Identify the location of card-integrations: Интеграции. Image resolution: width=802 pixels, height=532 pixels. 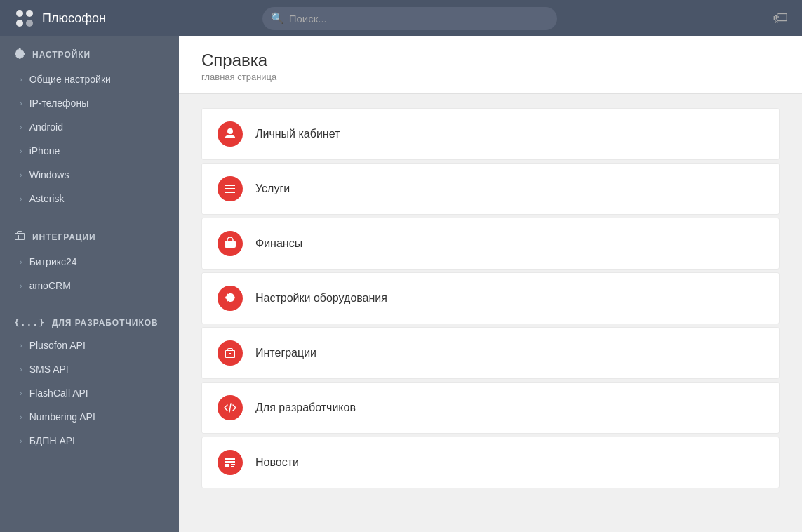
(490, 353).